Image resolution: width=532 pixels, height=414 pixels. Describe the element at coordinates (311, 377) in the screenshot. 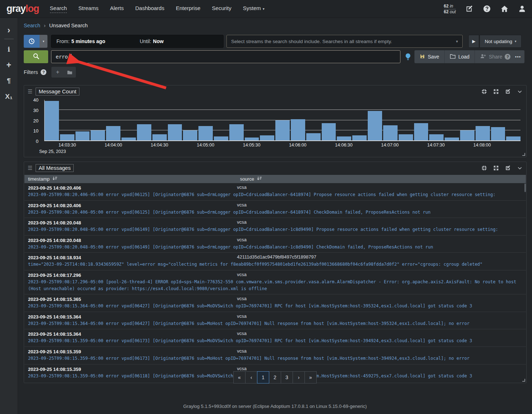

I see `page-button: »` at that location.